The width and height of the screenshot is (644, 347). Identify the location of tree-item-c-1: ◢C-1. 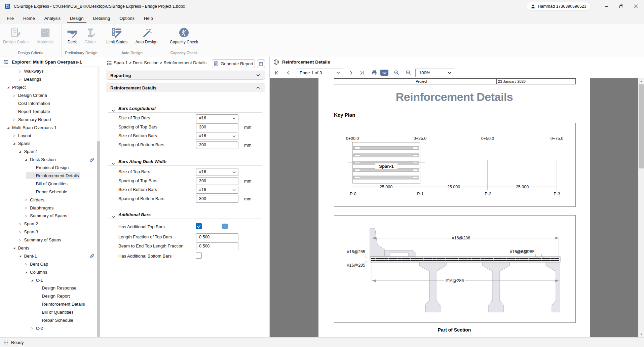
(48, 280).